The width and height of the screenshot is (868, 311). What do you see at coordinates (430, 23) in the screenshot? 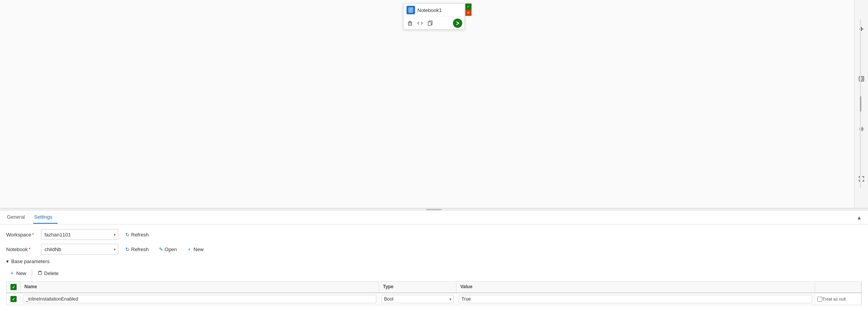
I see `copy-icon` at bounding box center [430, 23].